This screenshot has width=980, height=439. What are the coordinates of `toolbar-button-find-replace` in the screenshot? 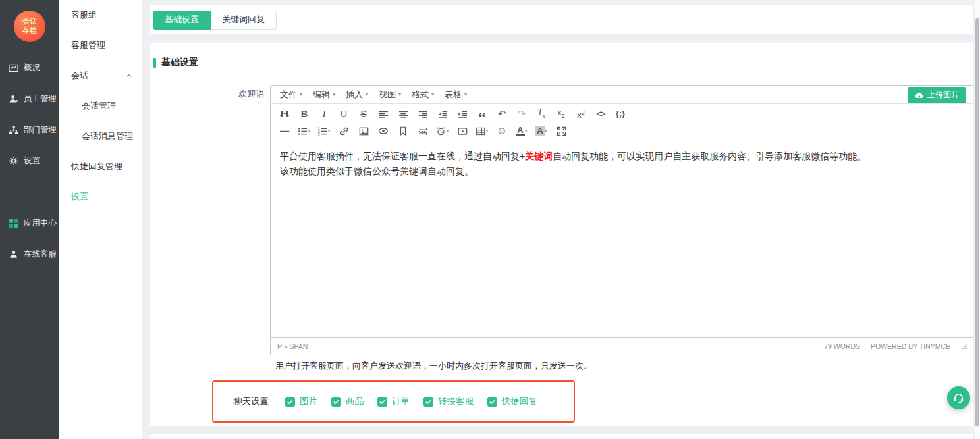 It's located at (285, 114).